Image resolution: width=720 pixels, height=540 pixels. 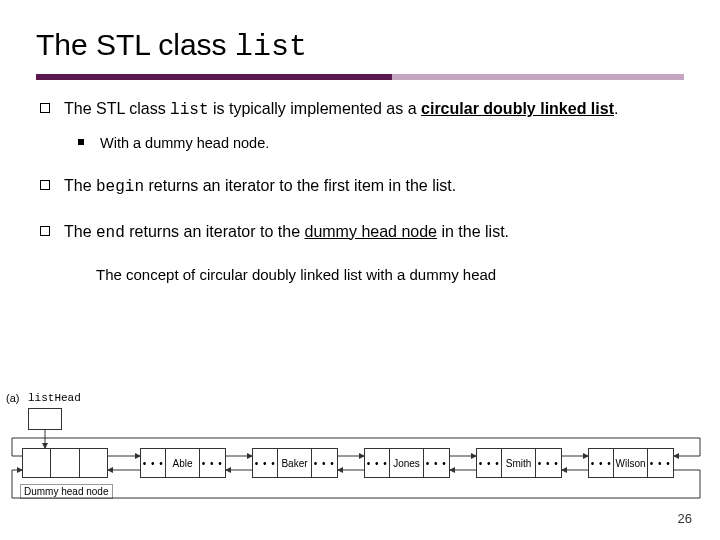 I want to click on bullet-2: The begin returns an iterator to the fir…, so click(x=360, y=187).